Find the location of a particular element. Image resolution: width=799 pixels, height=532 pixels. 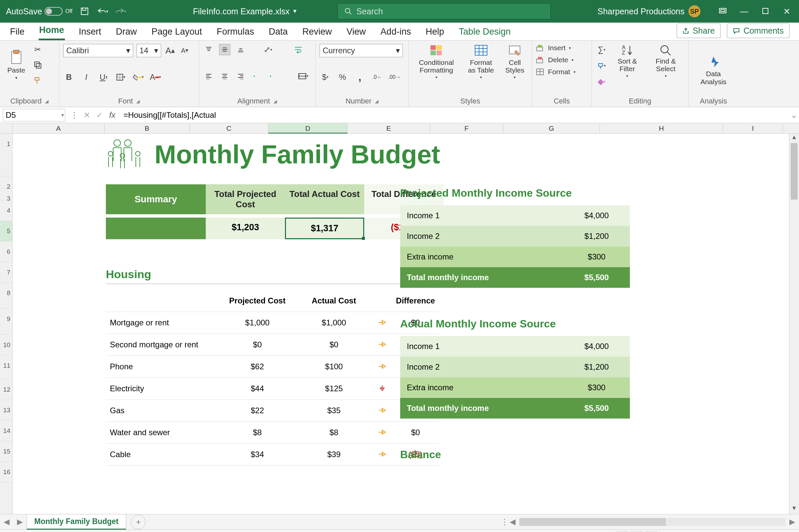

delete-cells-button: Delete ▾ is located at coordinates (562, 60).